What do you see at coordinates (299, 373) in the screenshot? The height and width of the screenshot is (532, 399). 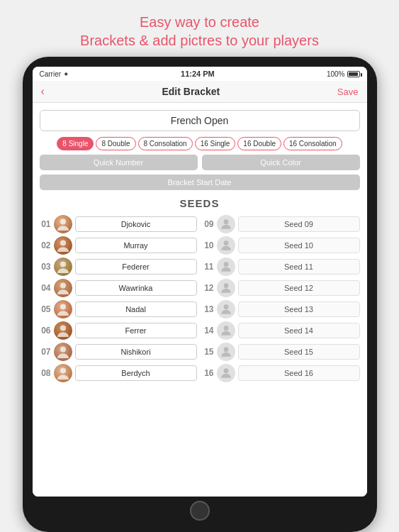 I see `seed-name-16: Seed 16` at bounding box center [299, 373].